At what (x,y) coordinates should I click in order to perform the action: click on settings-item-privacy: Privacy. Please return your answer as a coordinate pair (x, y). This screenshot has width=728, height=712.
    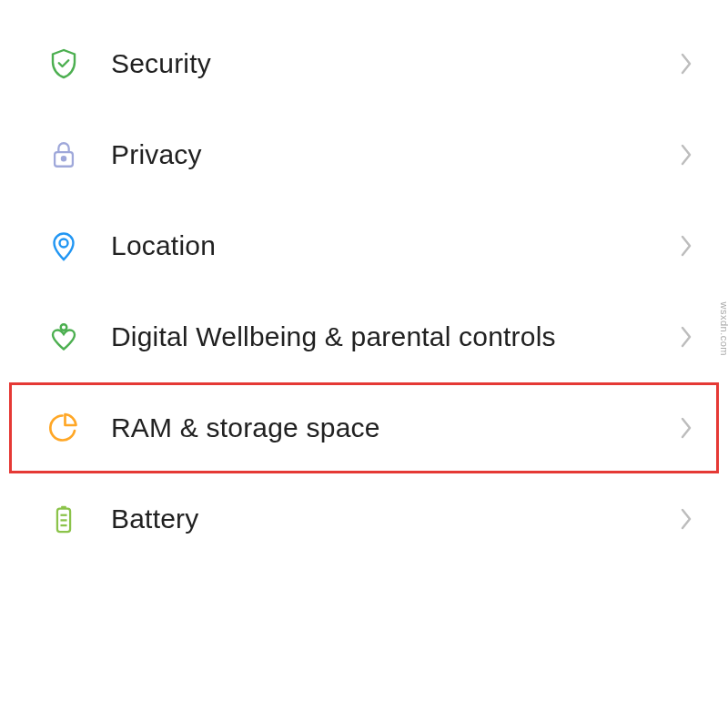
    Looking at the image, I should click on (364, 155).